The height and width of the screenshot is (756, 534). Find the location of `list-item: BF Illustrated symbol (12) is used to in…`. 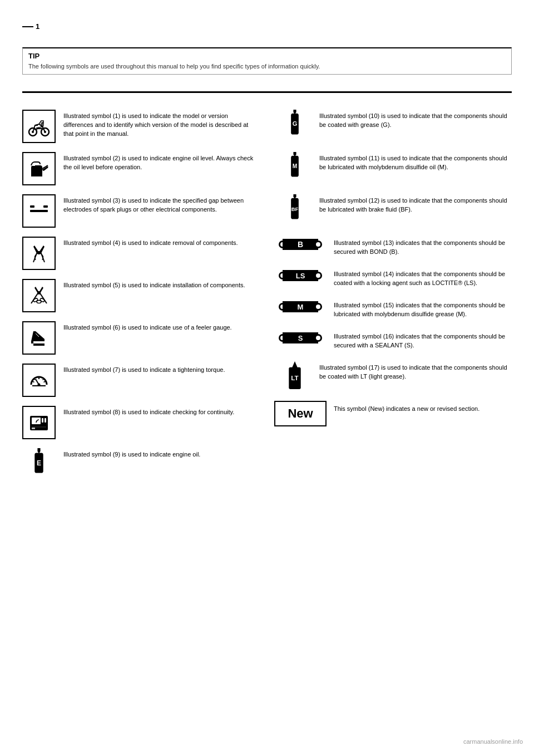

list-item: BF Illustrated symbol (12) is used to in… is located at coordinates (395, 211).